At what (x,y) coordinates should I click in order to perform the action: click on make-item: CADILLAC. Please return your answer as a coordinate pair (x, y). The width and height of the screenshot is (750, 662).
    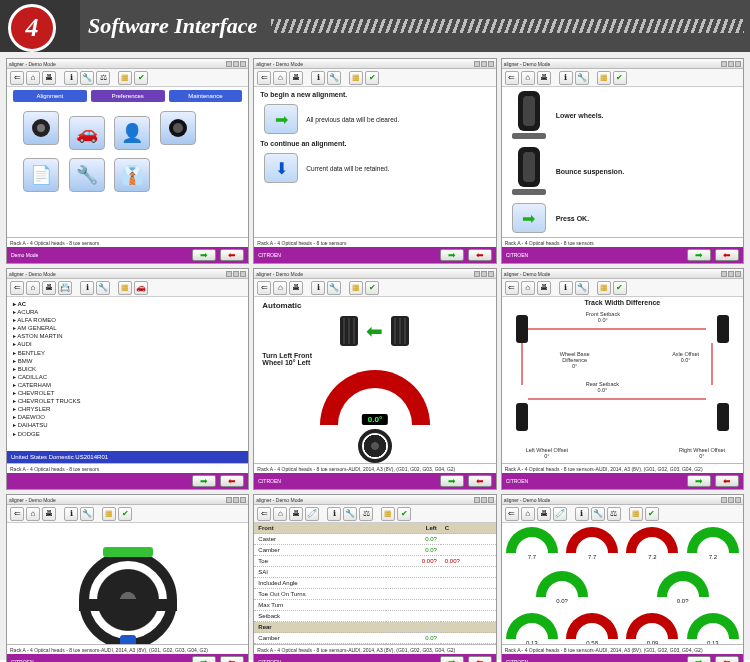
    Looking at the image, I should click on (128, 377).